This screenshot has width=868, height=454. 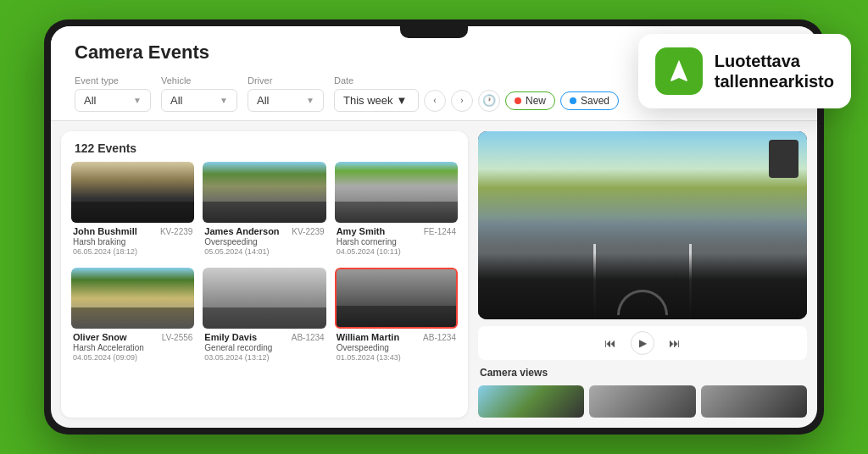 I want to click on driver-select: All ▼, so click(x=286, y=100).